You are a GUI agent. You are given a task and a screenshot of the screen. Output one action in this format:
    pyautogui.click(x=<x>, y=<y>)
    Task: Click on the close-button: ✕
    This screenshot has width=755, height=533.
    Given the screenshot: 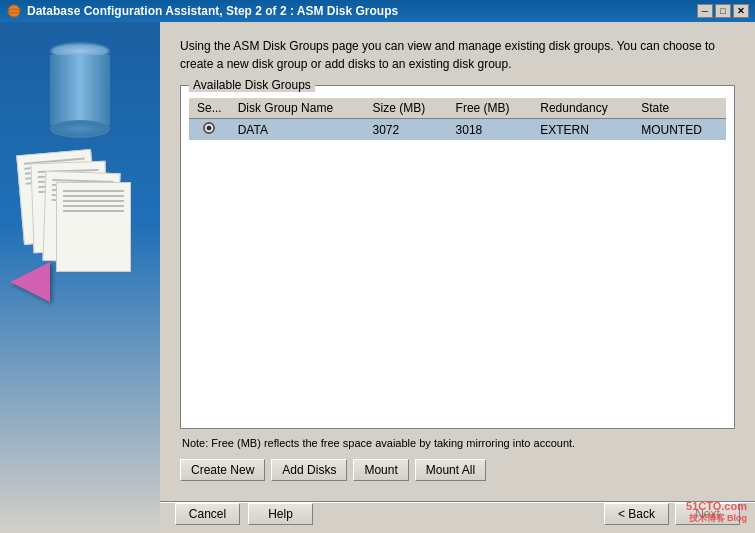 What is the action you would take?
    pyautogui.click(x=741, y=11)
    